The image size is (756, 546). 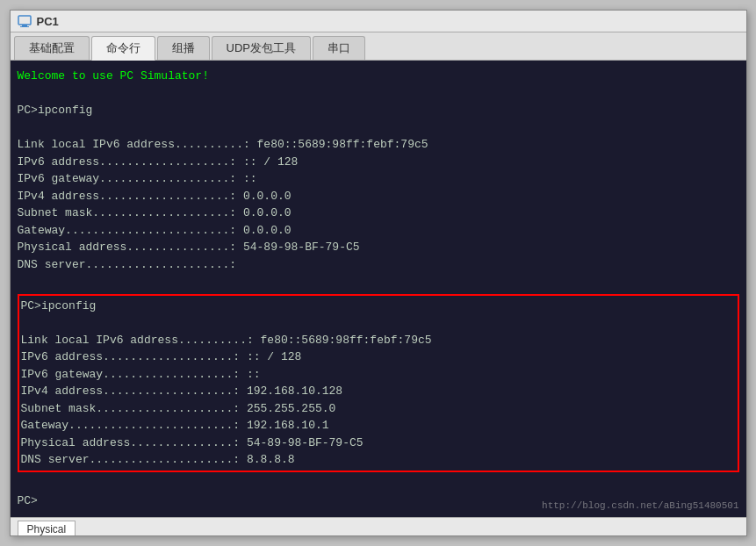 What do you see at coordinates (378, 47) in the screenshot?
I see `tab-bar: 基础配置 命令行 组播 UDP发包工具 串口` at bounding box center [378, 47].